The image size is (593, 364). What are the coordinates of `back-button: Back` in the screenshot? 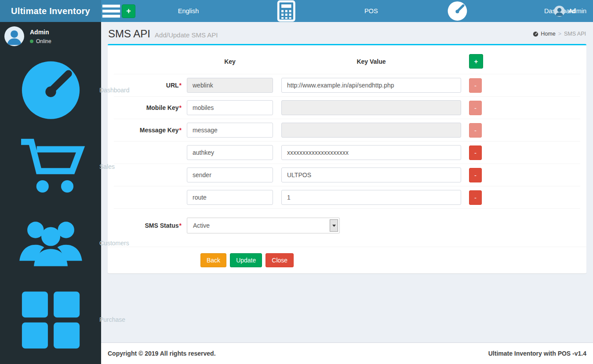 It's located at (214, 260).